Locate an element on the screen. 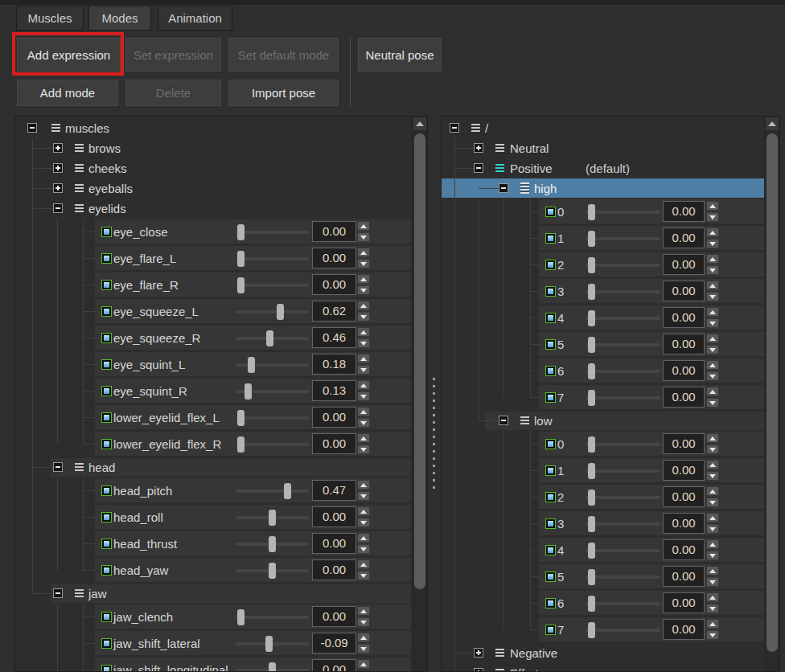 This screenshot has width=785, height=672. value-spinbox: 0.13 is located at coordinates (335, 391).